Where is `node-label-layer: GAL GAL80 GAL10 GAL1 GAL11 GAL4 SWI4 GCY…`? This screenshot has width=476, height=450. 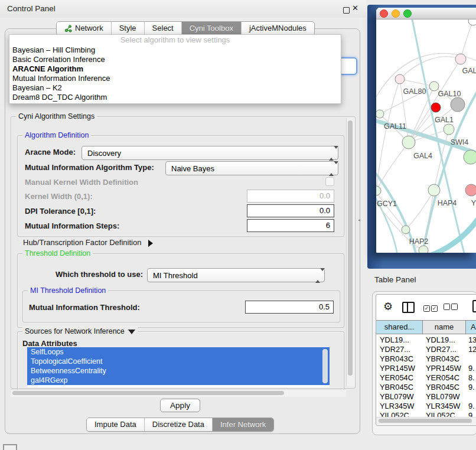
node-label-layer: GAL GAL80 GAL10 GAL1 GAL11 GAL4 SWI4 GCY… is located at coordinates (426, 156).